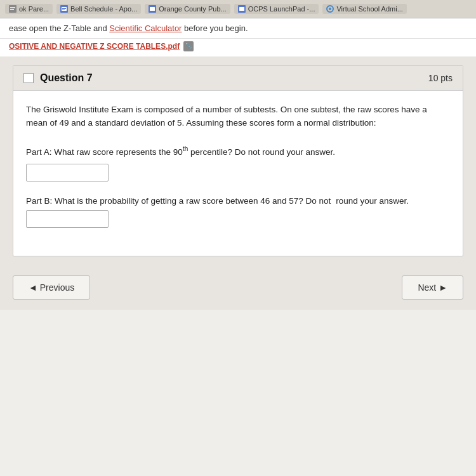 The height and width of the screenshot is (476, 476). I want to click on part-a-input, so click(67, 173).